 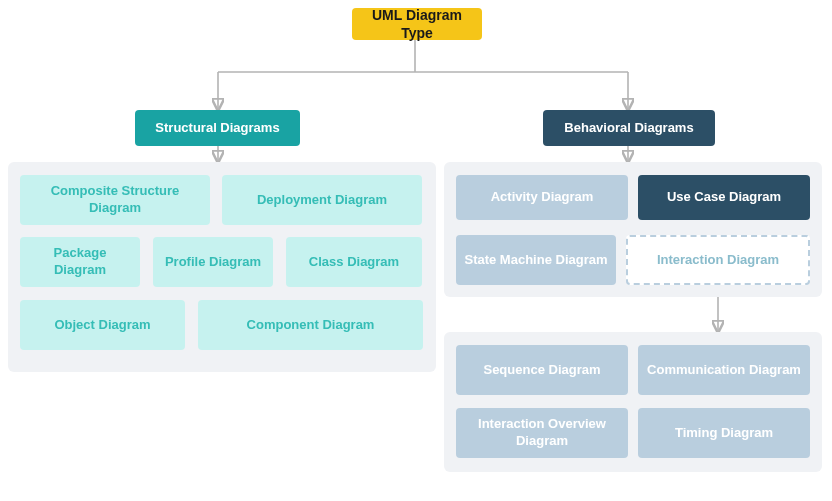 What do you see at coordinates (629, 128) in the screenshot?
I see `behavioral-header: Behavioral Diagrams` at bounding box center [629, 128].